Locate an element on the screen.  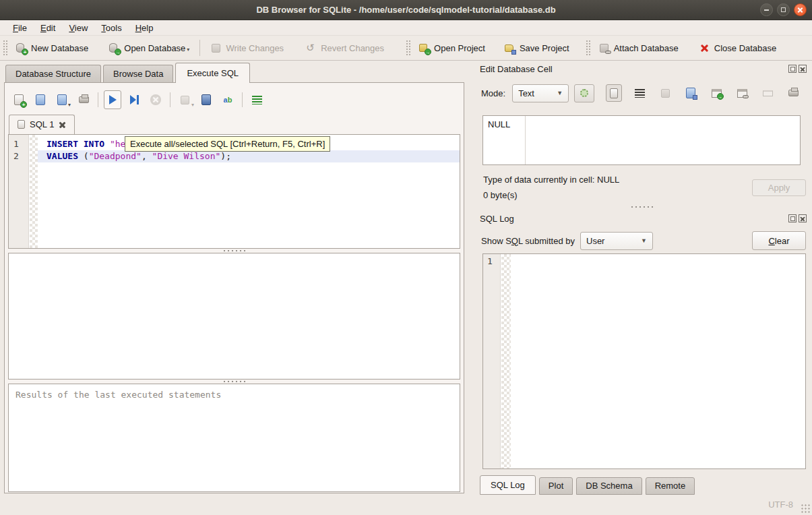
save-sql-file-icon: ▾ is located at coordinates (62, 100).